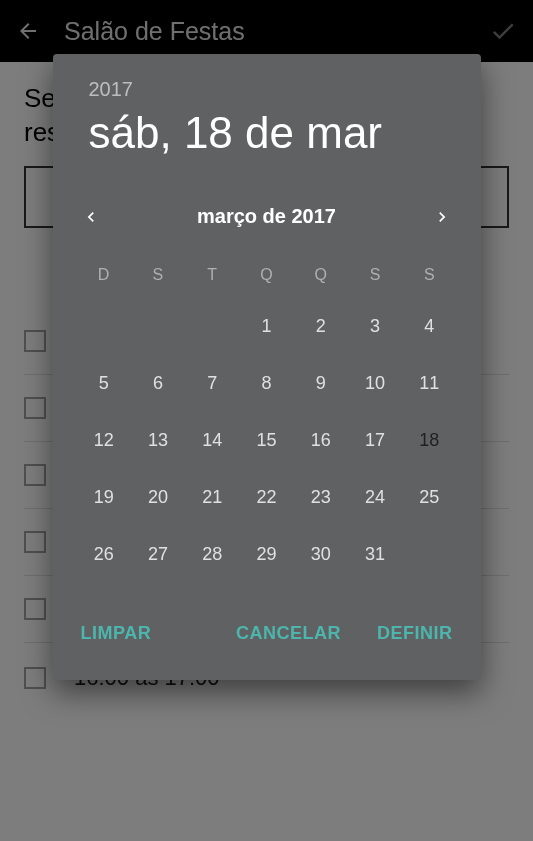 The height and width of the screenshot is (841, 533). Describe the element at coordinates (266, 440) in the screenshot. I see `day-cell: 15` at that location.